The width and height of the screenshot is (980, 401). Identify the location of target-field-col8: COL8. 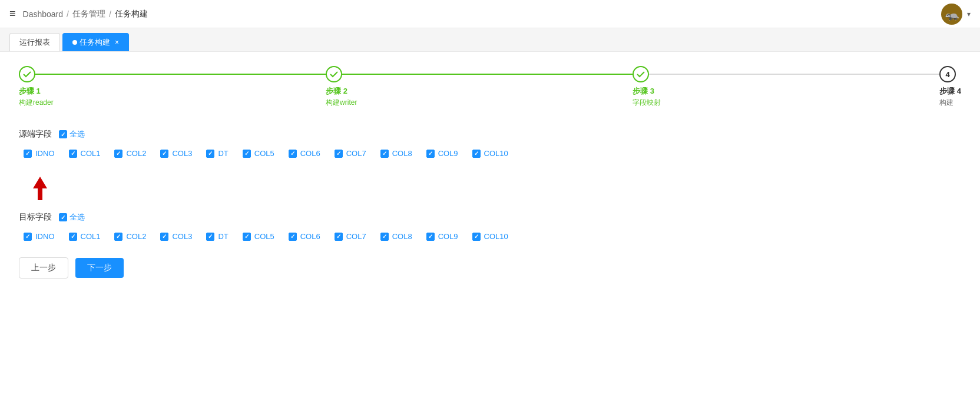
(396, 237).